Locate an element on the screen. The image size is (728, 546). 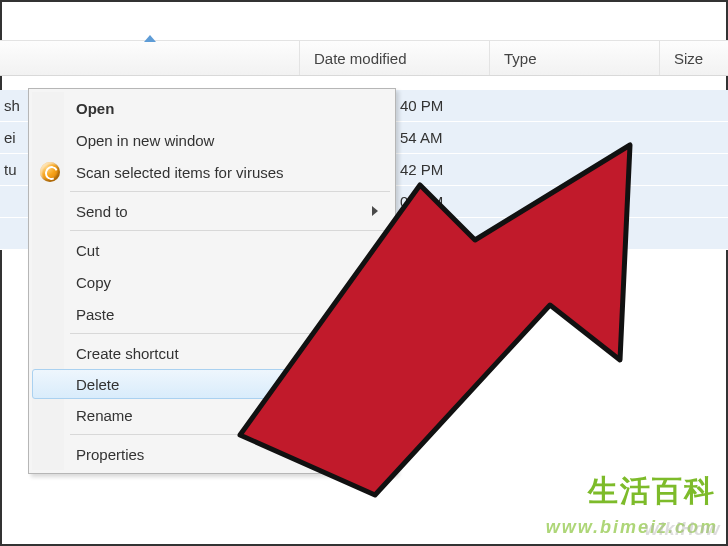
column-size: Size is located at coordinates (694, 58).